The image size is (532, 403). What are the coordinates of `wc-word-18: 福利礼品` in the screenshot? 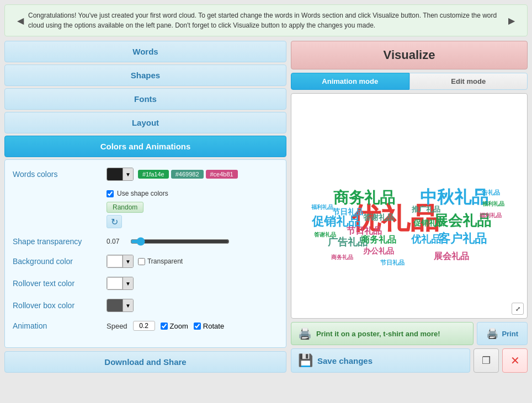 It's located at (490, 215).